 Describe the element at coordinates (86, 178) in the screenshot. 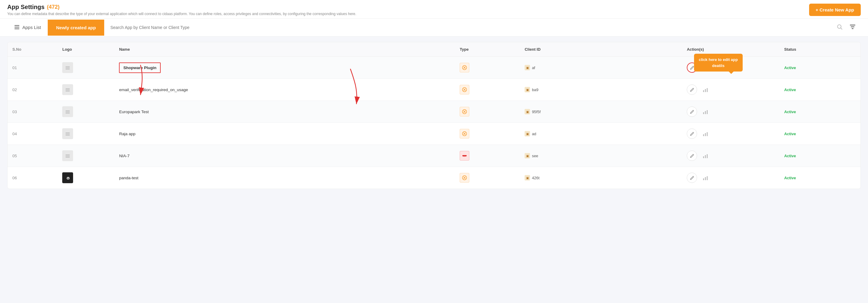

I see `cell-logo: 🐼` at that location.